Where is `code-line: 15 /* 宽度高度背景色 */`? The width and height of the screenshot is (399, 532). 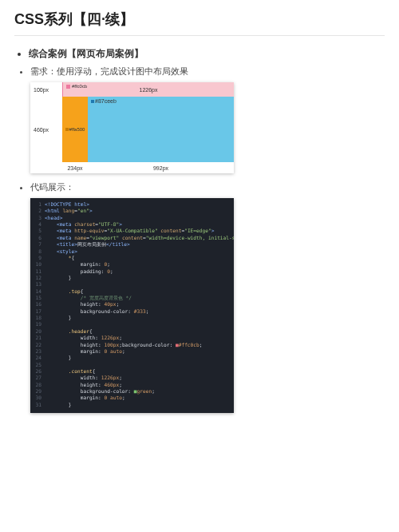 code-line: 15 /* 宽度高度背景色 */ is located at coordinates (132, 298).